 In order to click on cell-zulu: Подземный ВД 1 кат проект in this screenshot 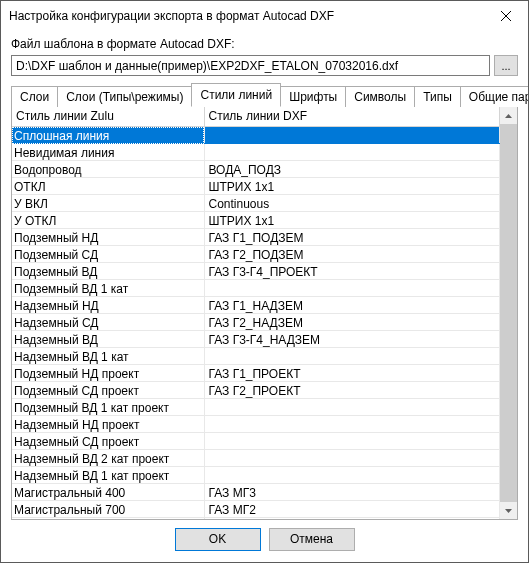, I will do `click(108, 408)`.